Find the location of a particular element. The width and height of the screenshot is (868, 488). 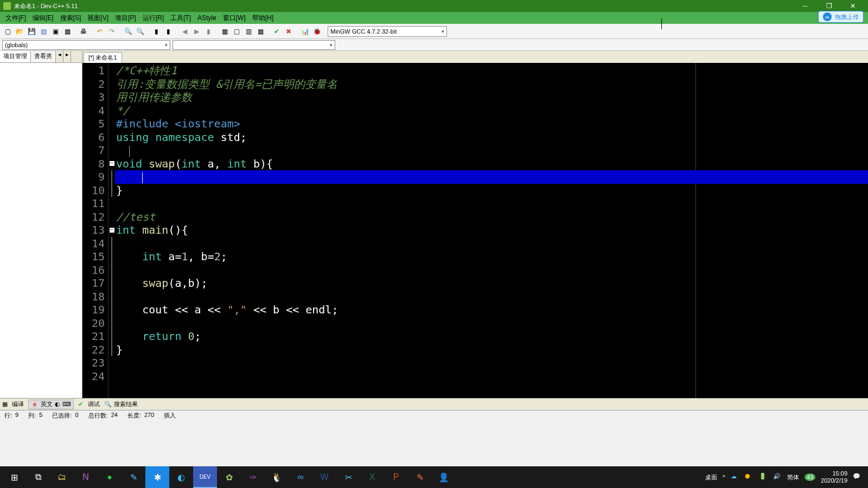

tray-badge: 43 is located at coordinates (810, 477).